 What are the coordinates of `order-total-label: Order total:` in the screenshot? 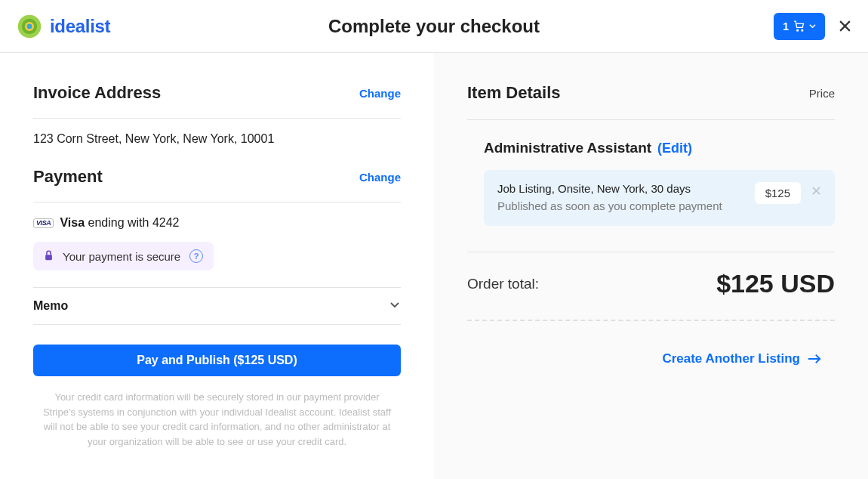 It's located at (503, 284).